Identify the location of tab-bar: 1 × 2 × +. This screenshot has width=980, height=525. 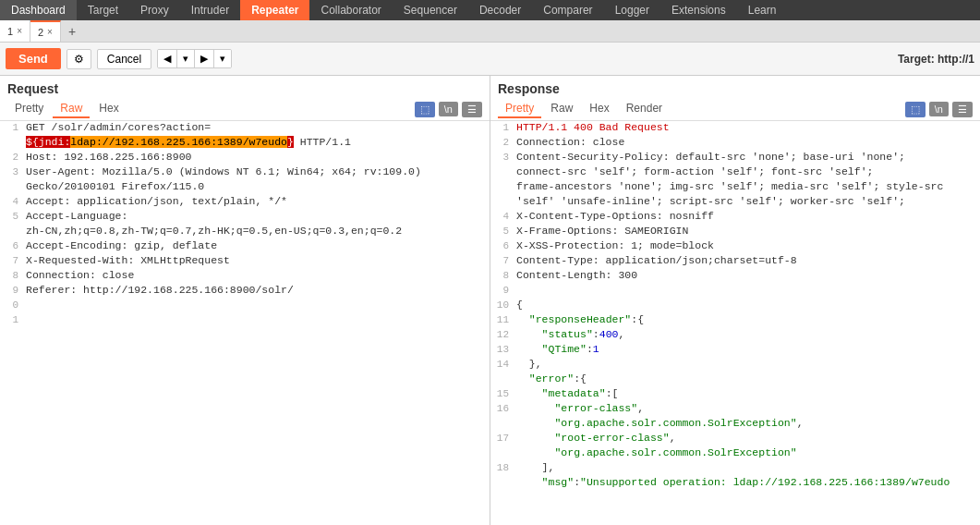
(490, 31).